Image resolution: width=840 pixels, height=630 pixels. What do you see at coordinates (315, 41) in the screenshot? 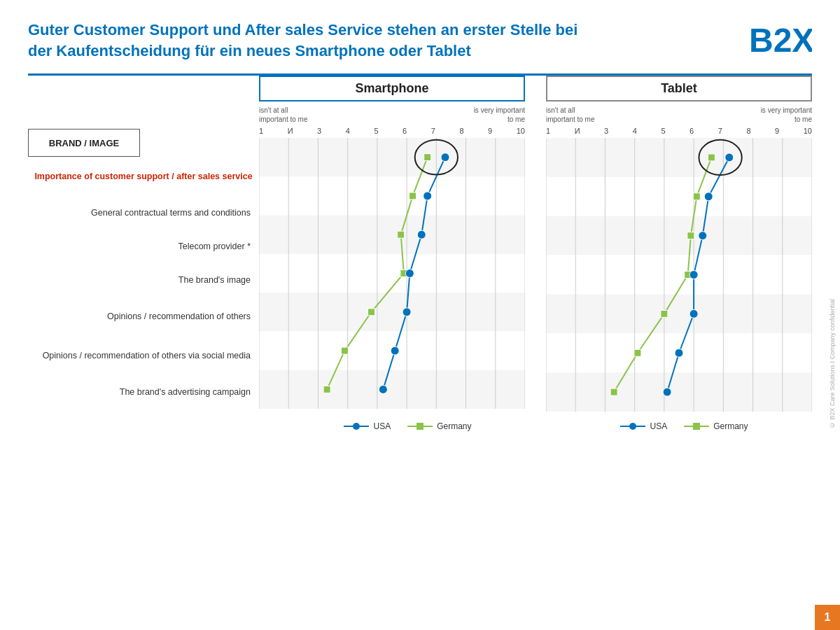
I see `page-title: Guter Customer Support und After sales S…` at bounding box center [315, 41].